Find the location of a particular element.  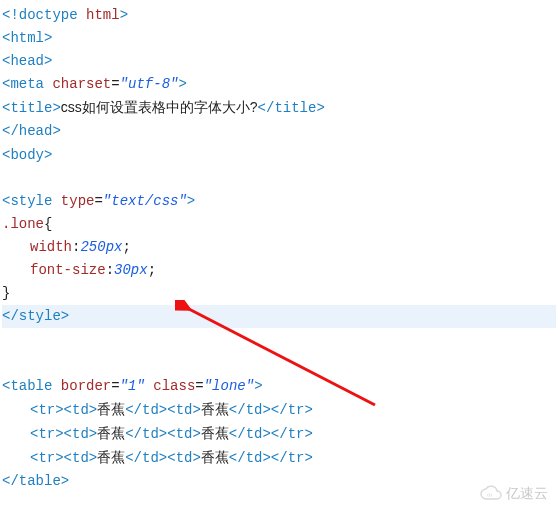

code-line: <html> is located at coordinates (279, 38).